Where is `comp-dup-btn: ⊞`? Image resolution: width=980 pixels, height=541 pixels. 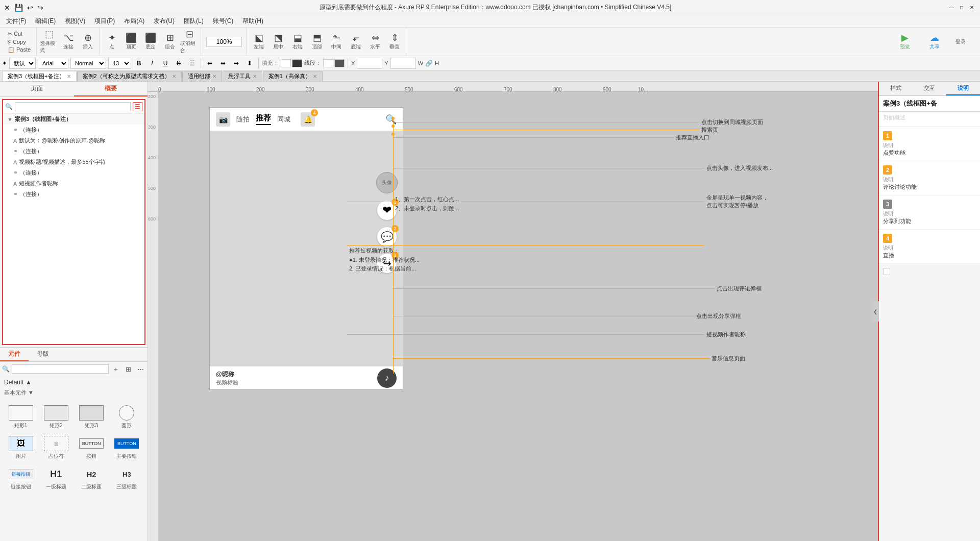 comp-dup-btn: ⊞ is located at coordinates (128, 369).